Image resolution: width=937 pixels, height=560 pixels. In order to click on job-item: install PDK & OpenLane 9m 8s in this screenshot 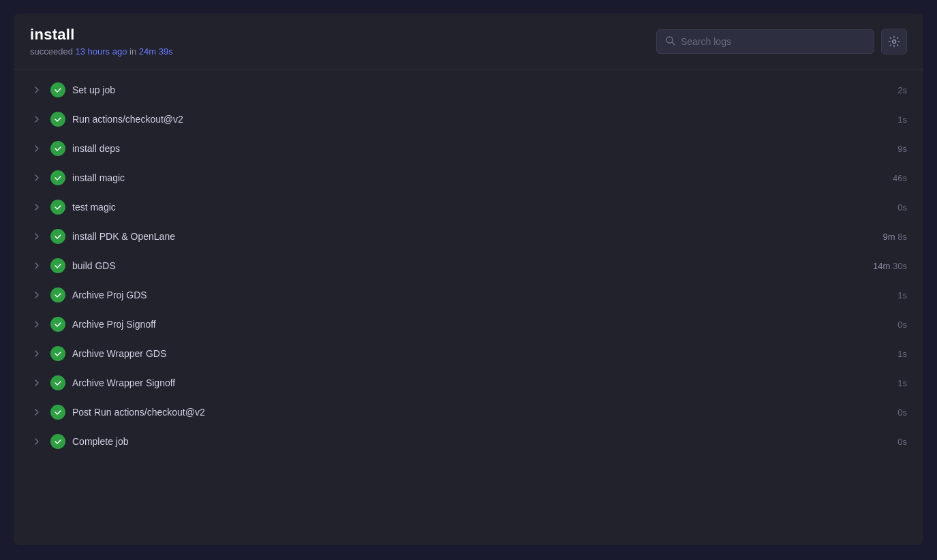, I will do `click(469, 236)`.